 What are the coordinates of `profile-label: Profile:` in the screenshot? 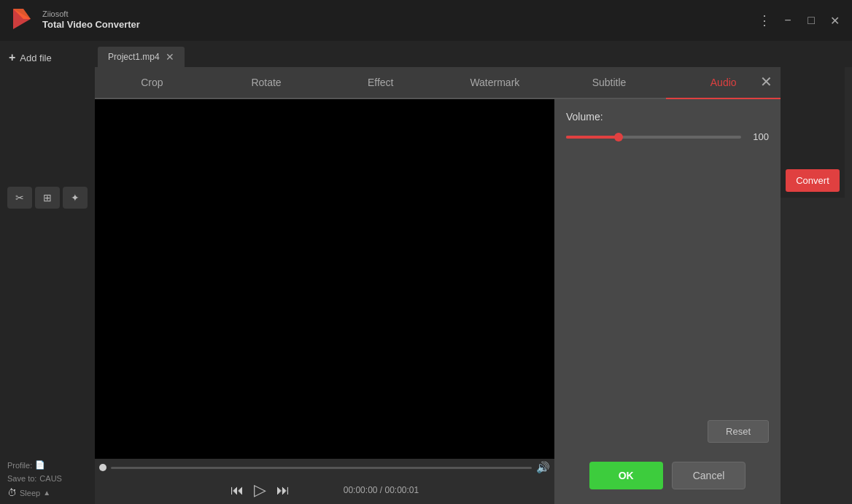 It's located at (20, 465).